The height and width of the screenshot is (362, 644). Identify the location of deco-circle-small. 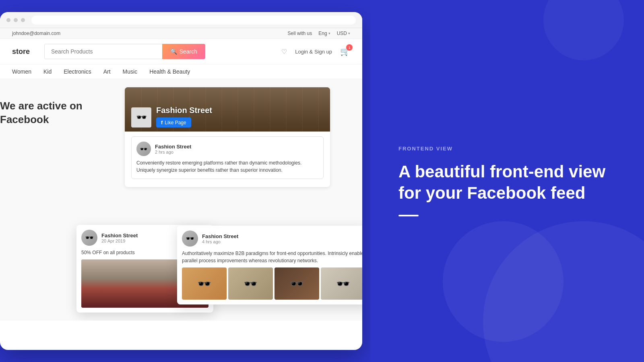
(584, 30).